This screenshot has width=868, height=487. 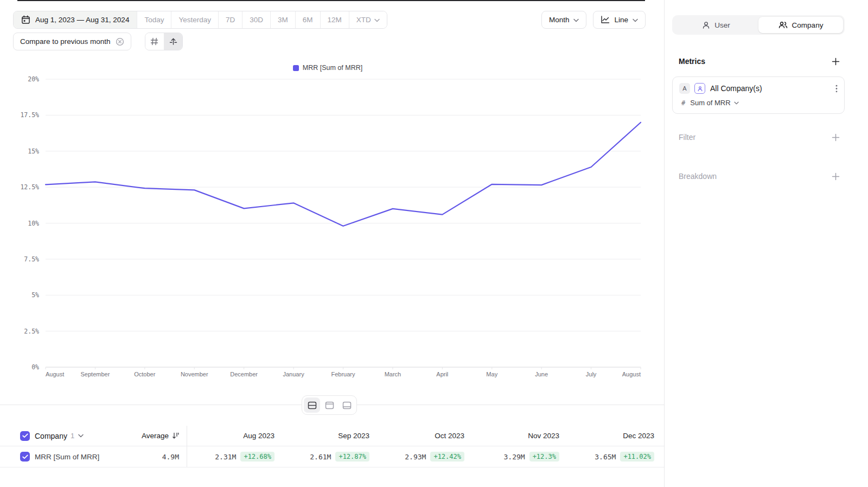 I want to click on add-filter-button, so click(x=835, y=138).